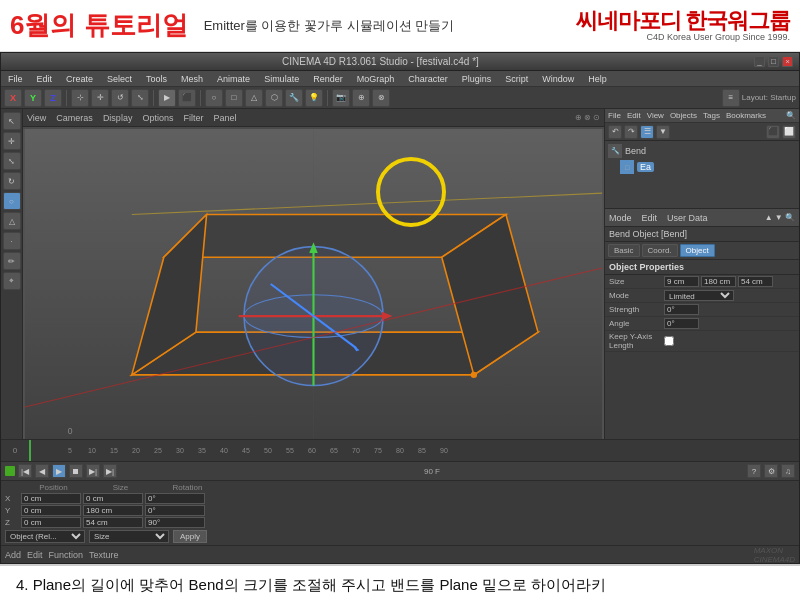  What do you see at coordinates (100, 98) in the screenshot?
I see `toolbar-move: ✛` at bounding box center [100, 98].